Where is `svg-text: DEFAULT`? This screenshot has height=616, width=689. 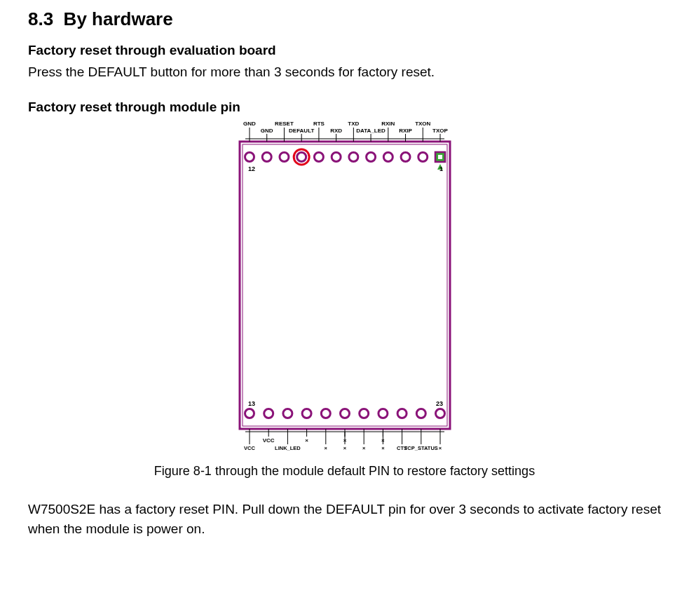 svg-text: DEFAULT is located at coordinates (301, 130).